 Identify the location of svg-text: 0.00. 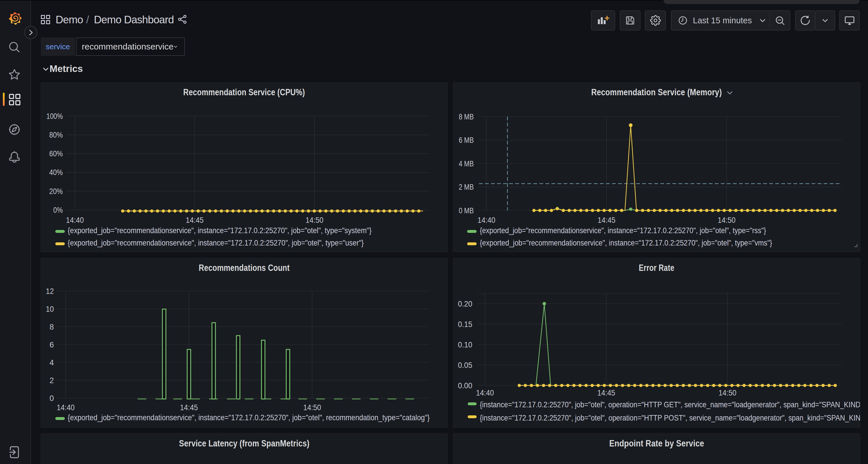
(465, 386).